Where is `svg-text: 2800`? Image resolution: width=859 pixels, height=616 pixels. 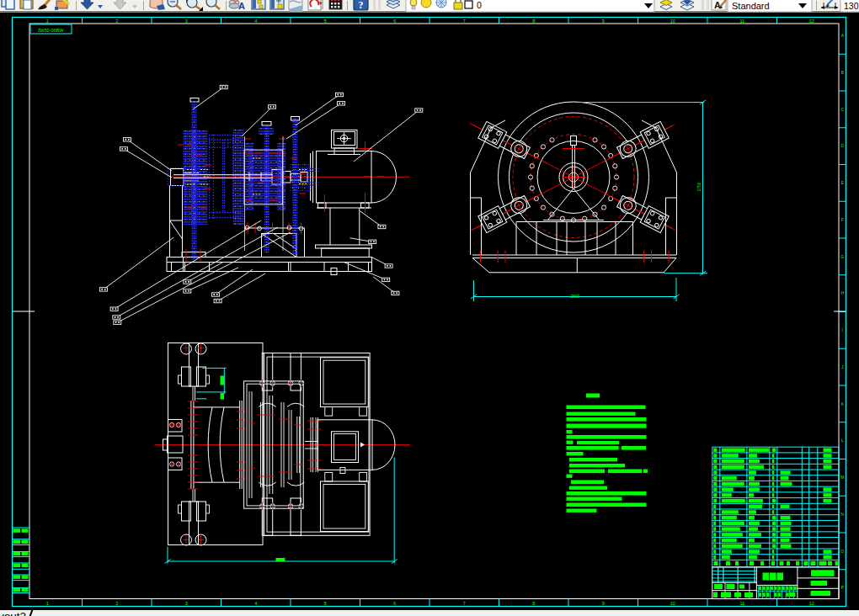 svg-text: 2800 is located at coordinates (574, 296).